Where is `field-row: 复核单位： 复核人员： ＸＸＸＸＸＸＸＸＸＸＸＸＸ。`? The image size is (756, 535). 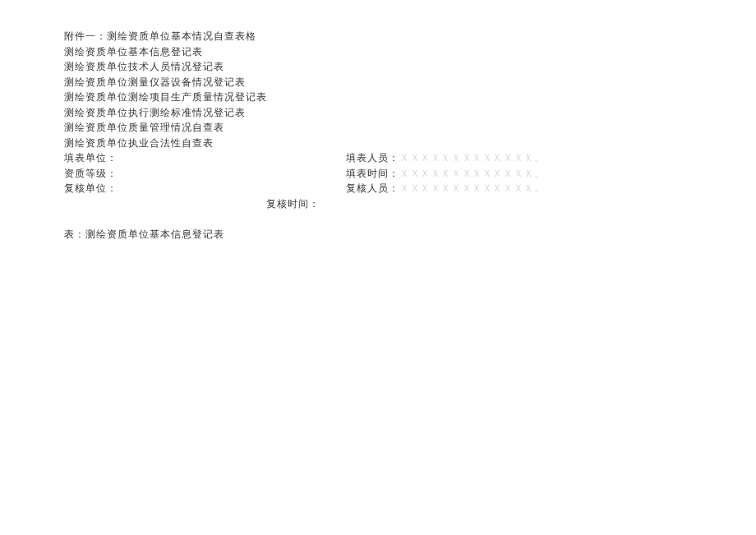
field-row: 复核单位： 复核人员： ＸＸＸＸＸＸＸＸＸＸＸＸＸ。 is located at coordinates (378, 189).